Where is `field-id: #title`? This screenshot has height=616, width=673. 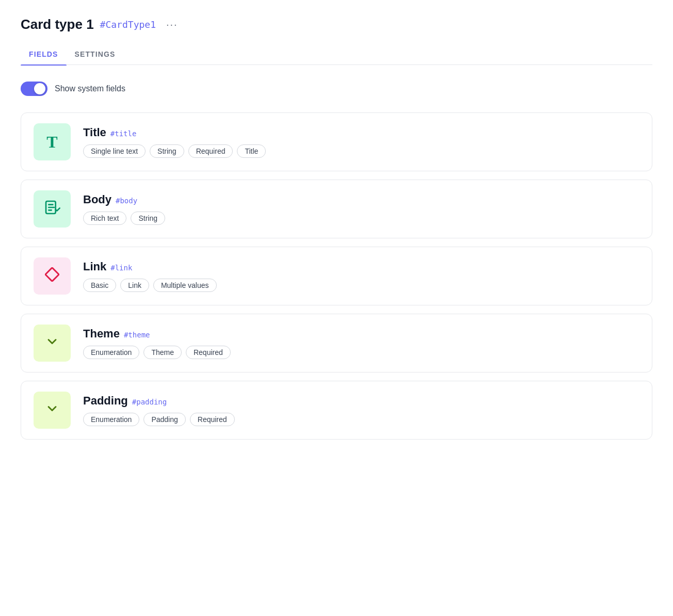 field-id: #title is located at coordinates (124, 134).